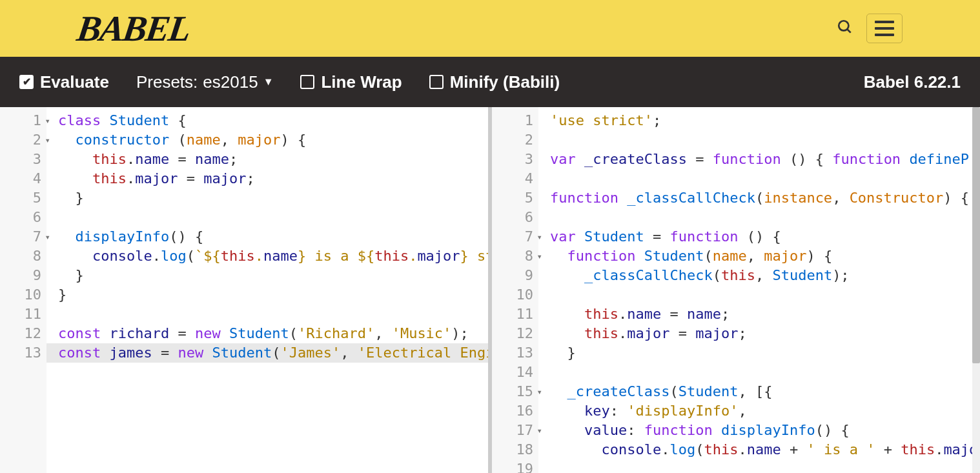 Image resolution: width=980 pixels, height=473 pixels. I want to click on evaluate-checkbox: ✔ Evaluate, so click(65, 83).